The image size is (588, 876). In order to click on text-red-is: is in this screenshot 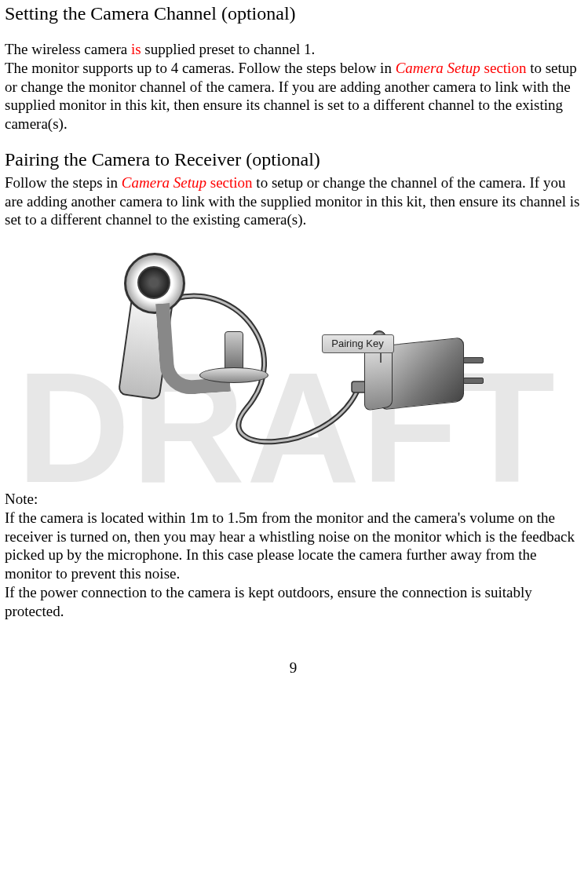, I will do `click(137, 49)`.